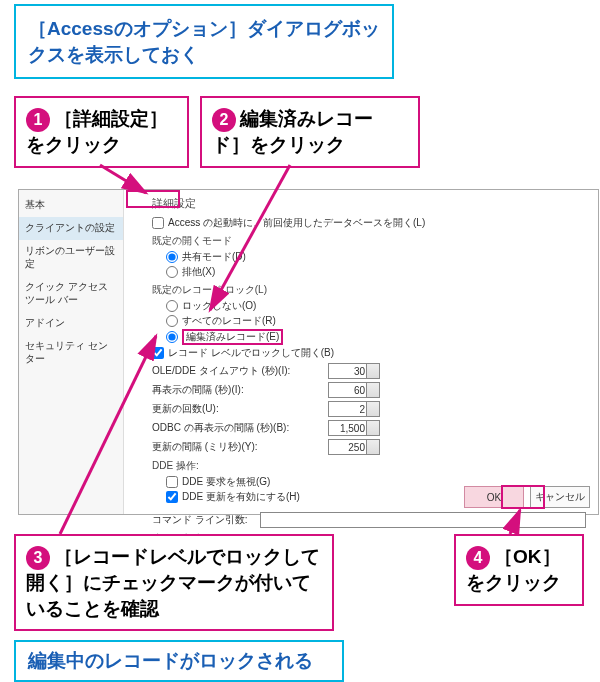 Image resolution: width=600 pixels, height=682 pixels. I want to click on checkbox-dde-enable-input, so click(172, 497).